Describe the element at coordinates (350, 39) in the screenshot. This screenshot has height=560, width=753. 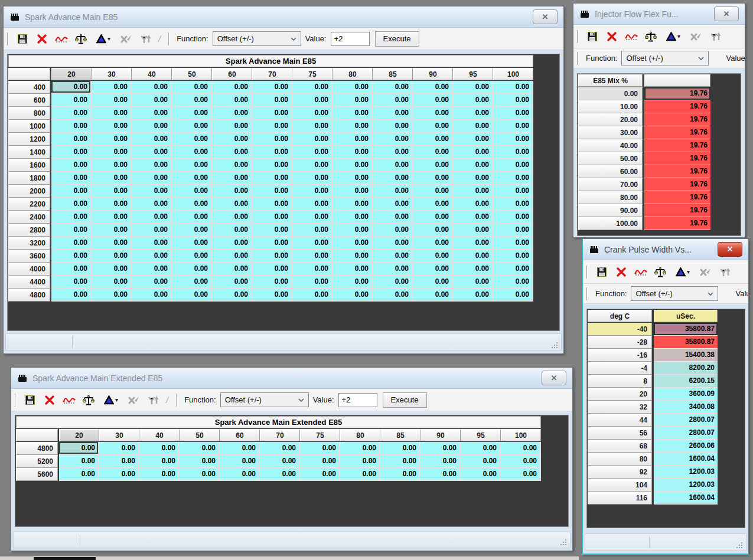
I see `value-input` at that location.